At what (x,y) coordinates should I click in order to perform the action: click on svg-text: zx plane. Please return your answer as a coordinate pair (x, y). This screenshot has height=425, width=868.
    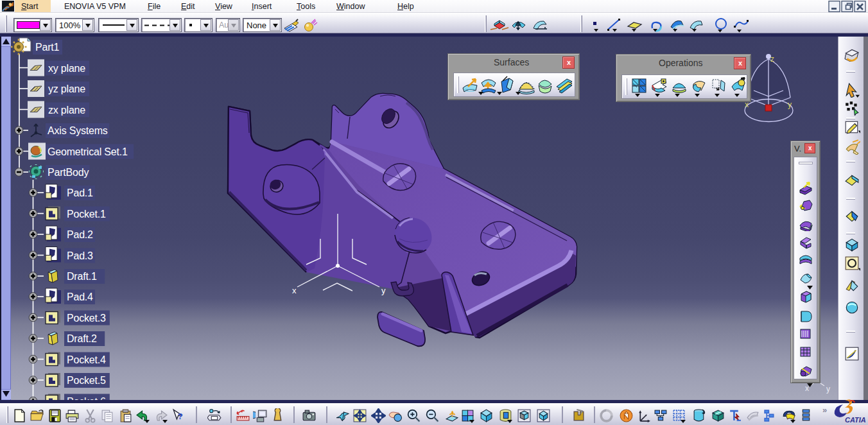
    Looking at the image, I should click on (67, 110).